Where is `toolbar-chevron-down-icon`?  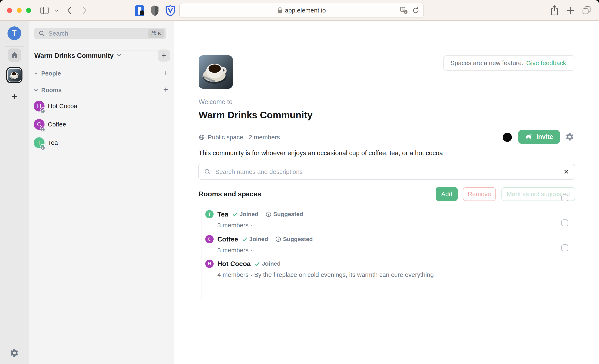 toolbar-chevron-down-icon is located at coordinates (57, 10).